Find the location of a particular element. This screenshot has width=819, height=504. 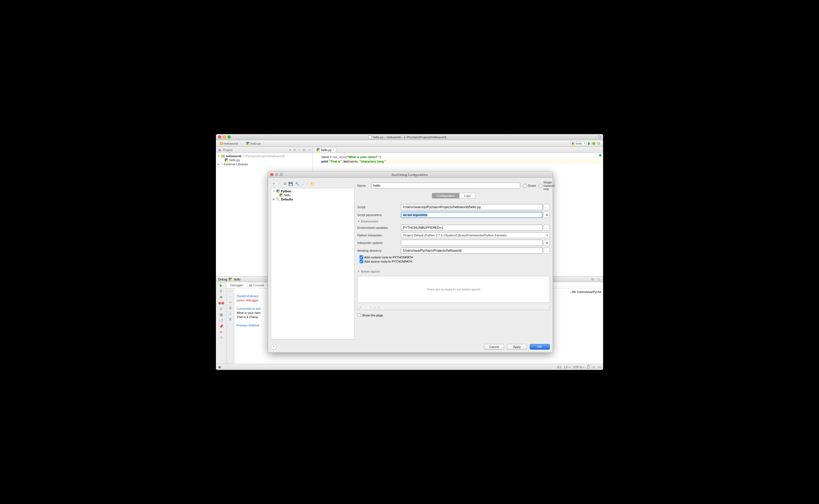

edit-icon: ✎ is located at coordinates (371, 307).